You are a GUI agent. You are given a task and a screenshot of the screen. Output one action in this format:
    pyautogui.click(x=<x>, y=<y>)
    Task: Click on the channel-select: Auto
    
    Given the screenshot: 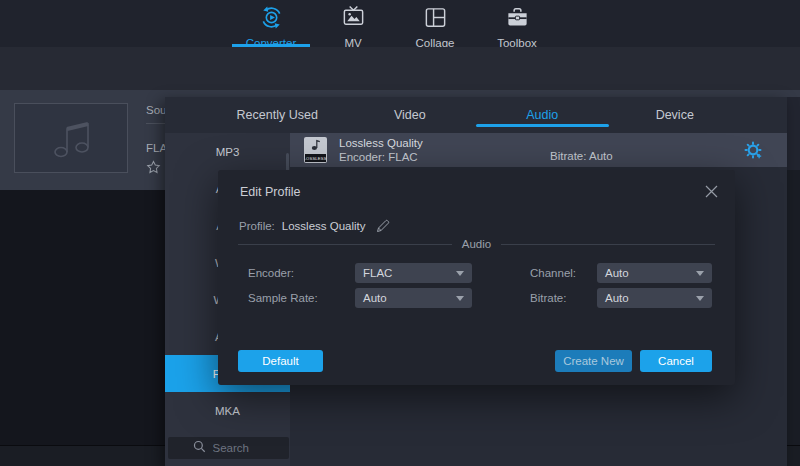 What is the action you would take?
    pyautogui.click(x=654, y=273)
    